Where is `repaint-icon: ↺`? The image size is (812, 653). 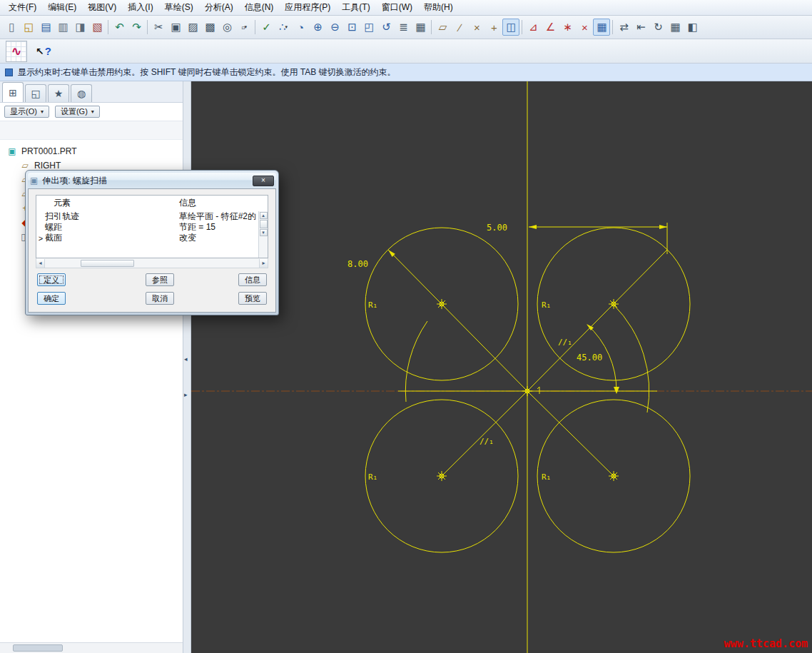 repaint-icon: ↺ is located at coordinates (386, 27).